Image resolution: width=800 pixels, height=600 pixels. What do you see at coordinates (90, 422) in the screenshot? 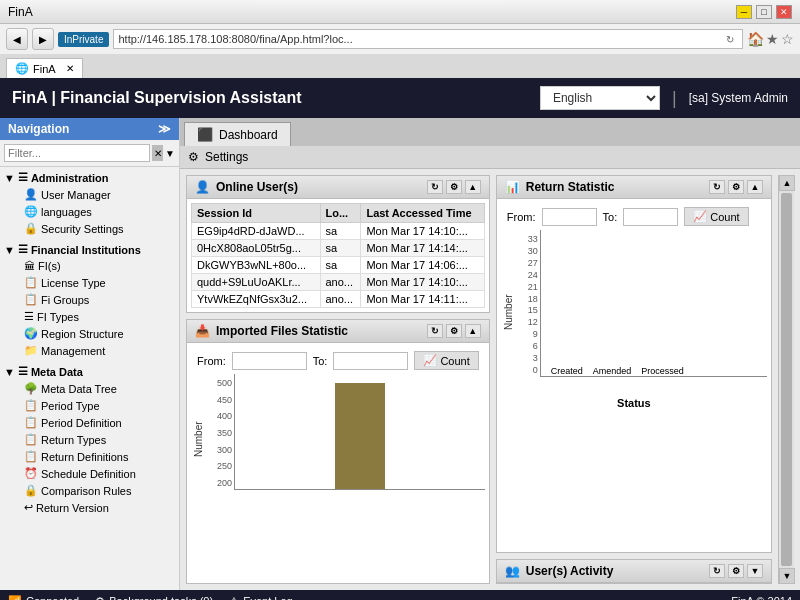
I see `sidebar-item-period-definition: 📋 Period Definition` at bounding box center [90, 422].